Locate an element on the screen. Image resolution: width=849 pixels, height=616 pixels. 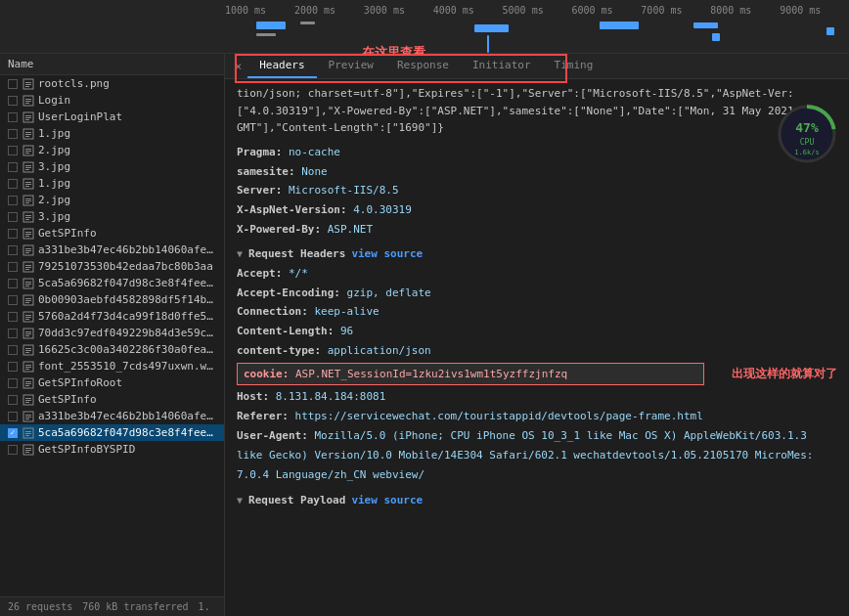
sidebar-item-14: 5760a2d4f73d4ca99f18d0ffe5176. is located at coordinates (112, 317).